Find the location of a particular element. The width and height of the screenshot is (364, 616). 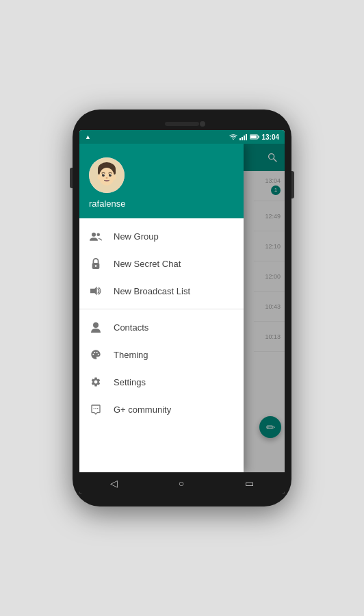

signal-icon is located at coordinates (244, 137).